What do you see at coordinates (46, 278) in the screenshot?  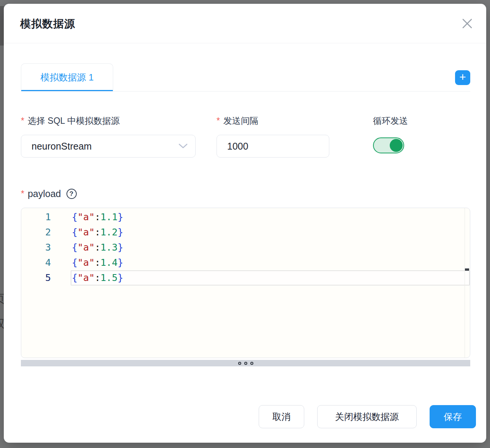 I see `line-number: 5` at bounding box center [46, 278].